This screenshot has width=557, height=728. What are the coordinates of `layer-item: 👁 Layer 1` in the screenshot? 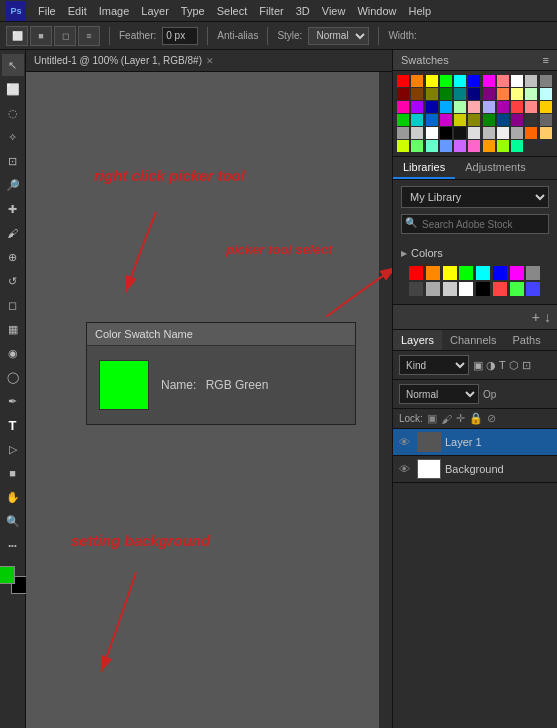 It's located at (475, 442).